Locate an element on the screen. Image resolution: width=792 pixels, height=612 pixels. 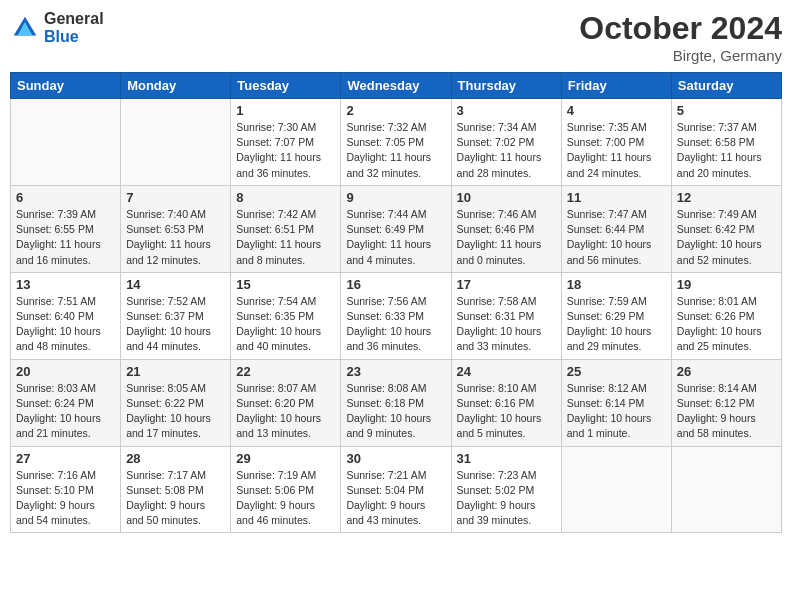
day-number: 7 is located at coordinates (176, 198).